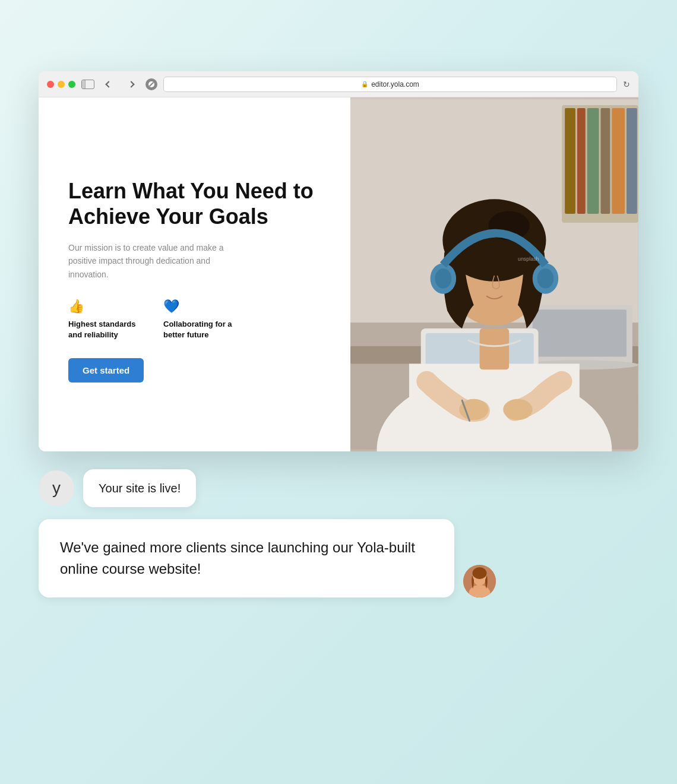 This screenshot has height=784, width=677. I want to click on close-button, so click(50, 84).